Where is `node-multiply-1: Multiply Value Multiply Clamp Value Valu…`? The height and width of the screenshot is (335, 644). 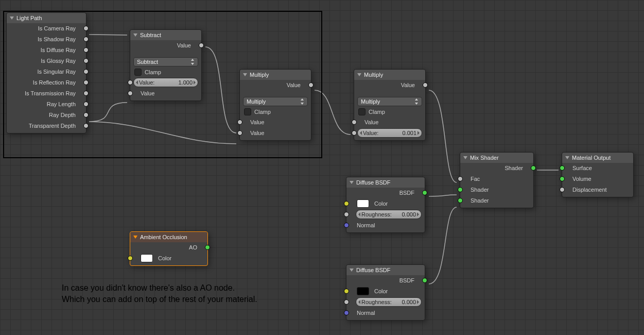 node-multiply-1: Multiply Value Multiply Clamp Value Valu… is located at coordinates (275, 105).